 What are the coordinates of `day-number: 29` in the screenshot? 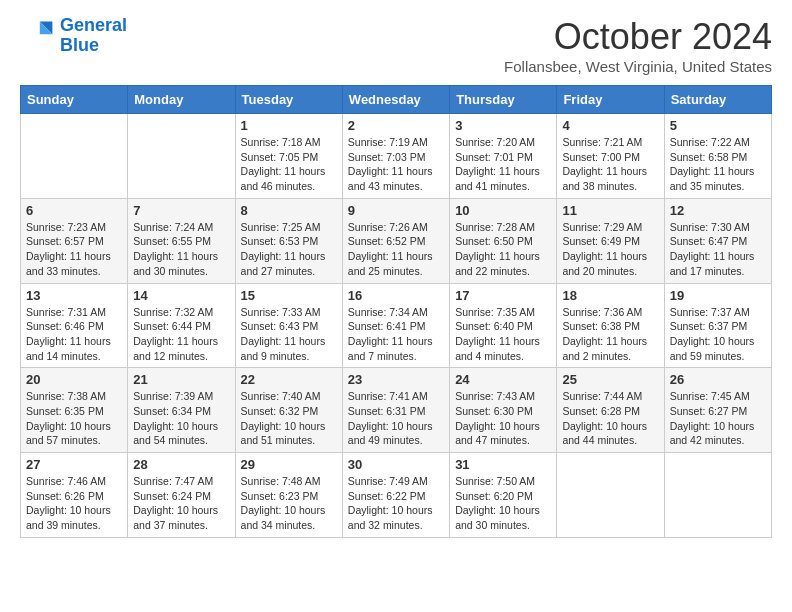 It's located at (289, 464).